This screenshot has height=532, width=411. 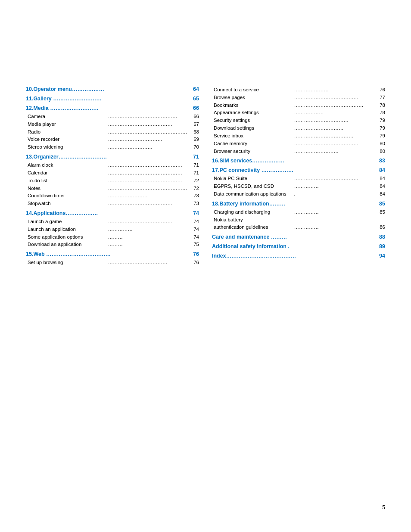 What do you see at coordinates (112, 177) in the screenshot?
I see `left-column: 10.Operator menu………………6411.Gallery ………………` at bounding box center [112, 177].